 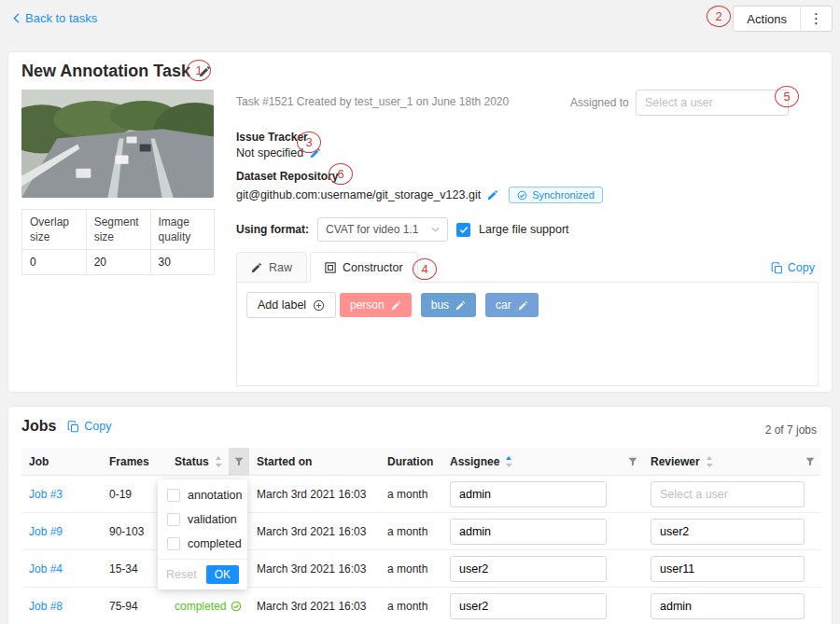 I want to click on label-chip-bus-name: bus, so click(x=441, y=305).